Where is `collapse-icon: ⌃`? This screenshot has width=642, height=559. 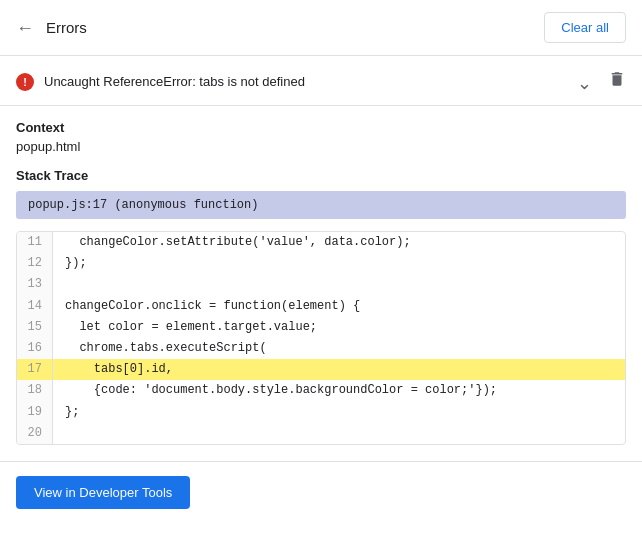 collapse-icon: ⌃ is located at coordinates (584, 82).